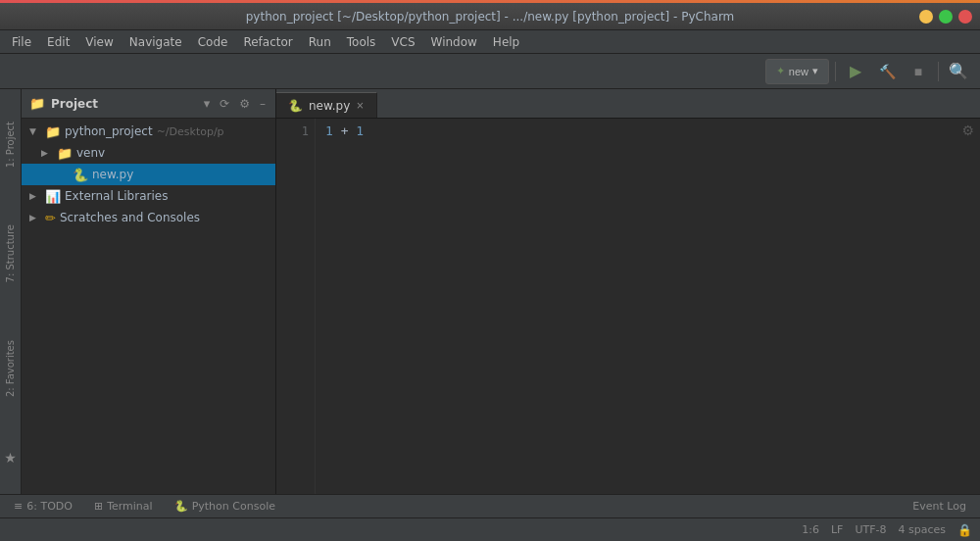 This screenshot has width=980, height=541. What do you see at coordinates (149, 174) in the screenshot?
I see `newpy-file-item: 🐍 new.py` at bounding box center [149, 174].